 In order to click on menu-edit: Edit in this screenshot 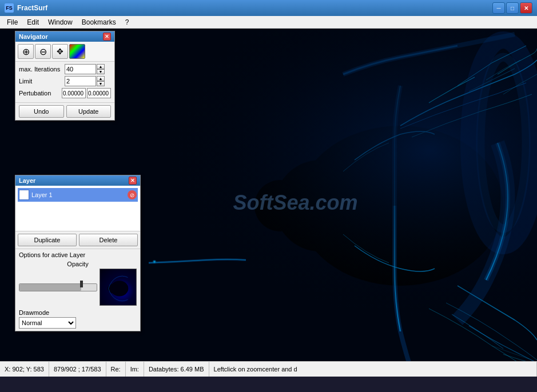, I will do `click(33, 22)`.